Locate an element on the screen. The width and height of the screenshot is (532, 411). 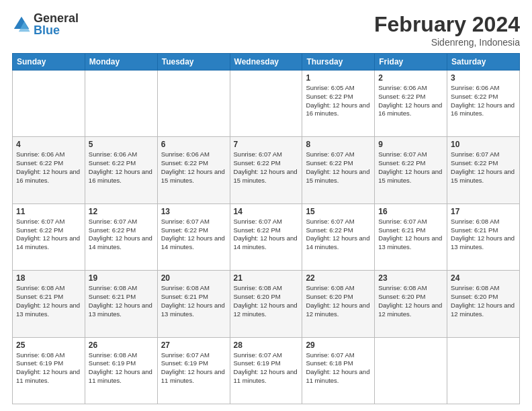
day-header-row: SundayMondayTuesdayWednesdayThursdayFrid… is located at coordinates (266, 62).